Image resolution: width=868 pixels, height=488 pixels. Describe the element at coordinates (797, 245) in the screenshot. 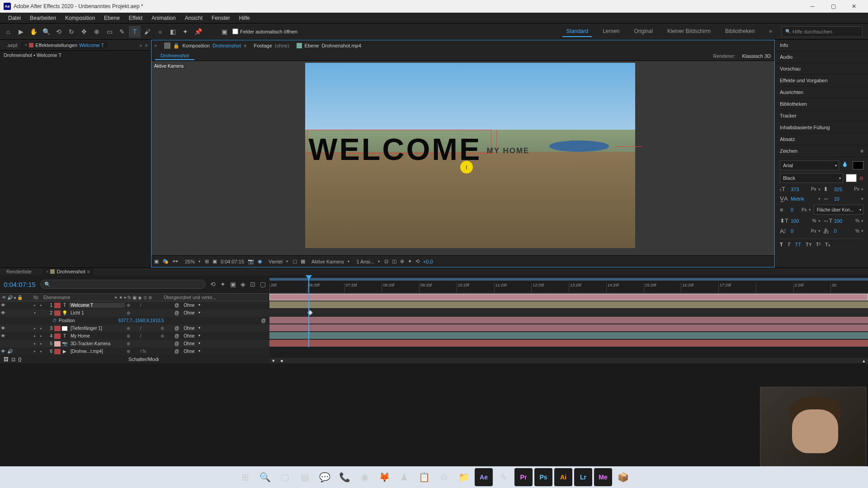

I see `allcaps-icon: TT` at that location.